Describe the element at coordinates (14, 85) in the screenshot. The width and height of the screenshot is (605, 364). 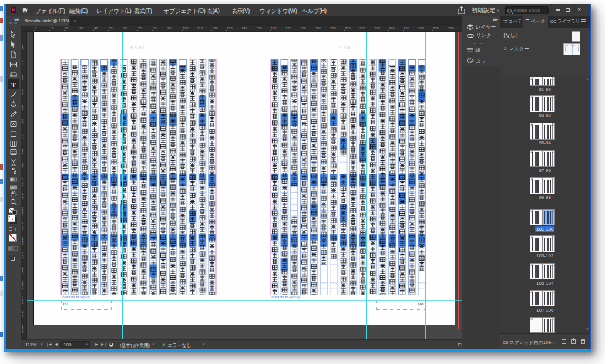
I see `svg-text: T` at that location.